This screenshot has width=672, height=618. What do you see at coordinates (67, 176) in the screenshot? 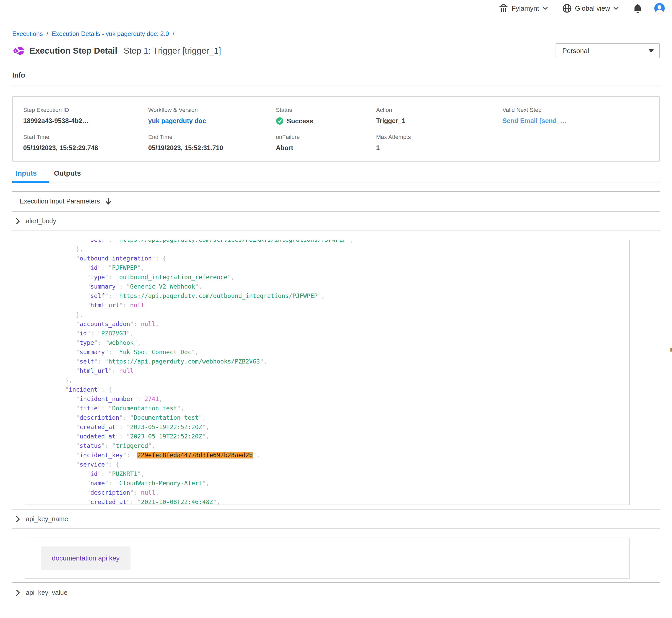
I see `tab-outputs: Outputs` at bounding box center [67, 176].